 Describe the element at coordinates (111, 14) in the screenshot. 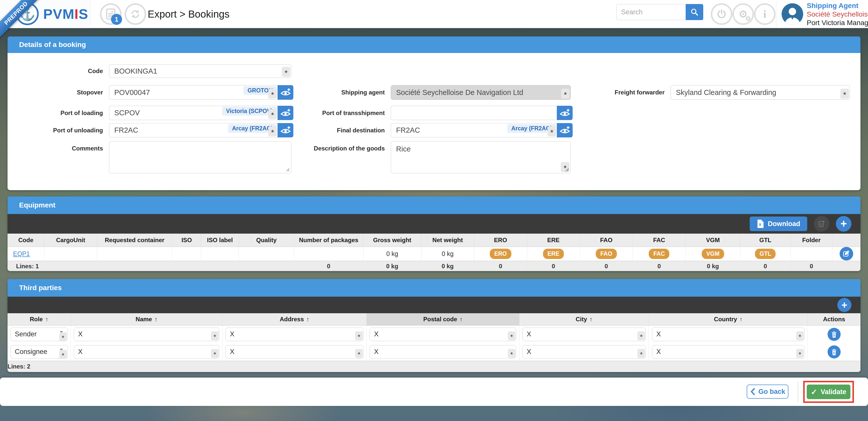

I see `booking-list-button: 1` at that location.